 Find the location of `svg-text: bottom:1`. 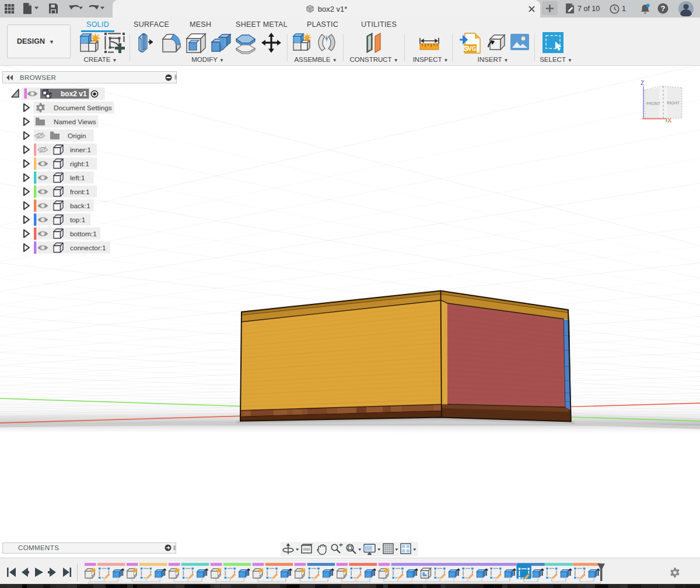

svg-text: bottom:1 is located at coordinates (83, 234).